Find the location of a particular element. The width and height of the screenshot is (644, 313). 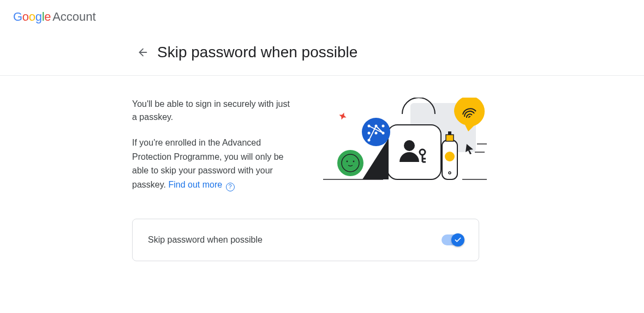

description-column: You'll be able to sign in securely with … is located at coordinates (214, 145).